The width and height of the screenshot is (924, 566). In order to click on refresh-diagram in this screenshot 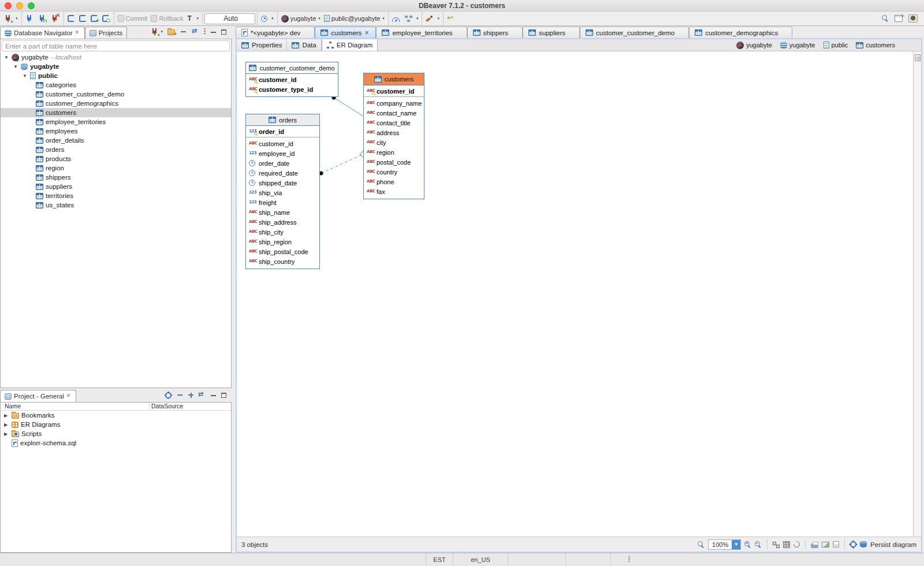, I will do `click(797, 544)`.